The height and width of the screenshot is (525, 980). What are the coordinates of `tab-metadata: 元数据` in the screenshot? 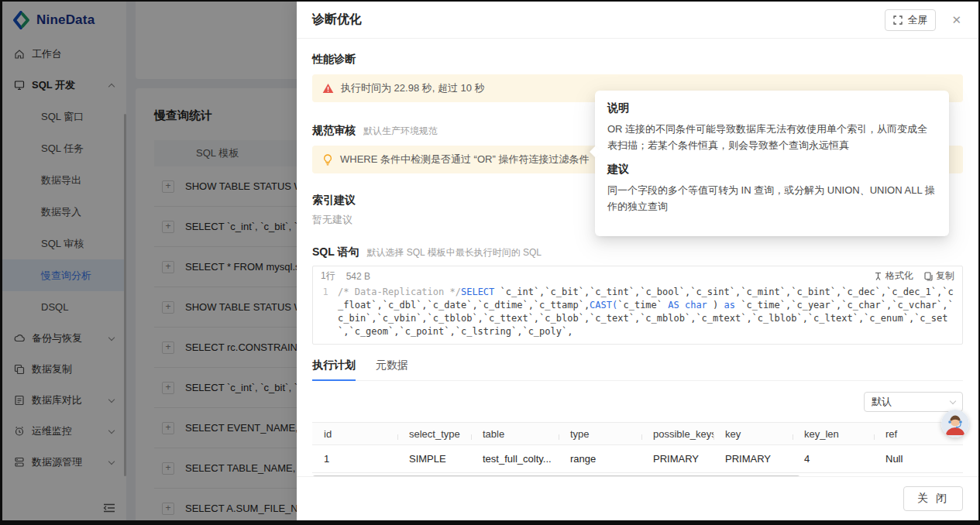 It's located at (392, 369).